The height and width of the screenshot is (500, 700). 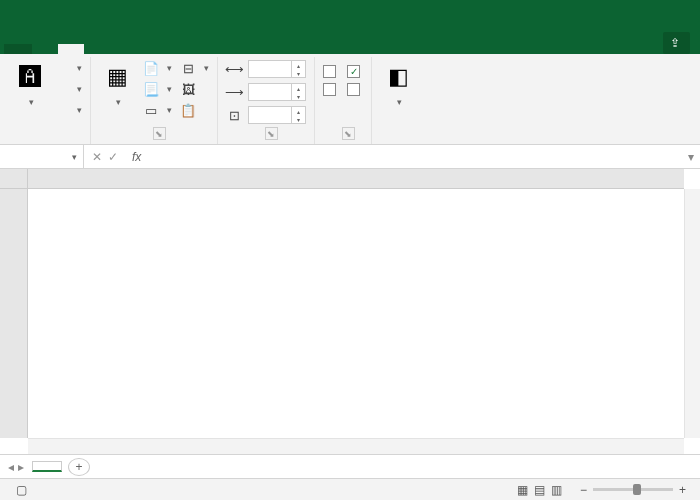 What do you see at coordinates (42, 156) in the screenshot?
I see `name-box: ▾` at bounding box center [42, 156].